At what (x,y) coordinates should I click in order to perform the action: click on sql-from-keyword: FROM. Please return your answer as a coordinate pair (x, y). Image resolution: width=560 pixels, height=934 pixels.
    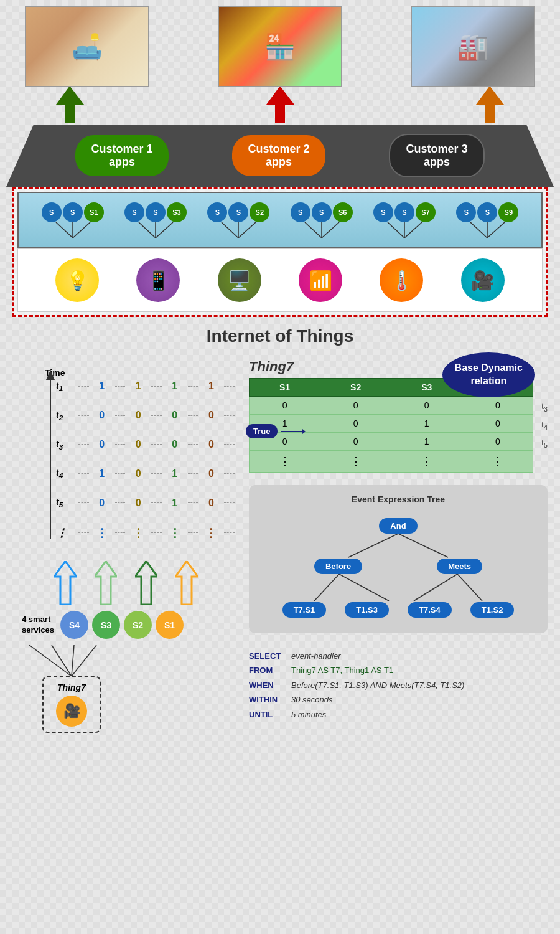
    Looking at the image, I should click on (268, 670).